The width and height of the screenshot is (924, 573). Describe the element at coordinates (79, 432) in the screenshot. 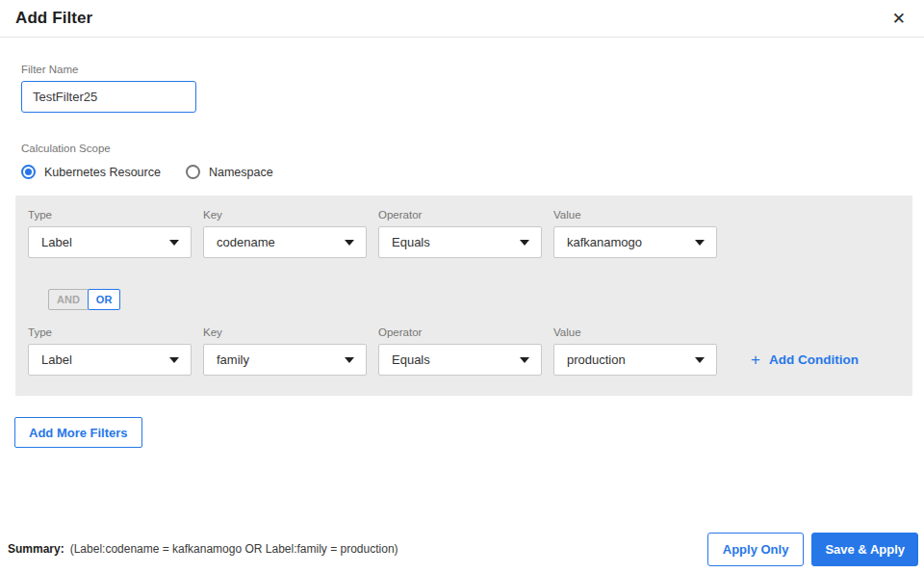

I see `add-more-filters-button: Add More Filters` at that location.